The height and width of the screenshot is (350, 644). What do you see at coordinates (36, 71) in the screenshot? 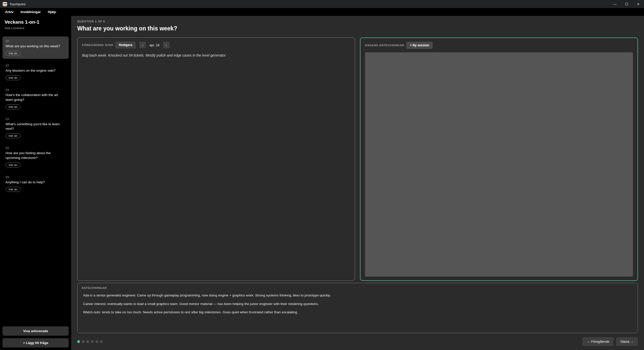
I see `question-text: Any blockers on the engine side?` at bounding box center [36, 71].